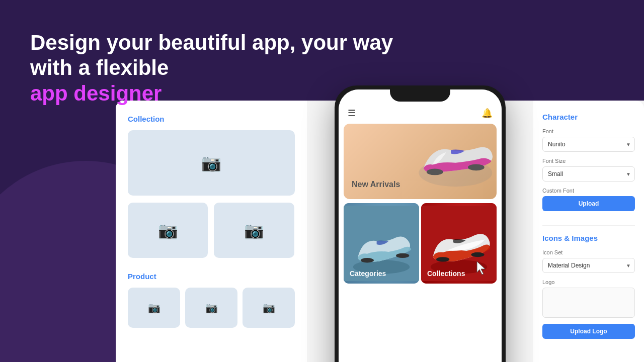  I want to click on phone-grid: Categories, so click(420, 243).